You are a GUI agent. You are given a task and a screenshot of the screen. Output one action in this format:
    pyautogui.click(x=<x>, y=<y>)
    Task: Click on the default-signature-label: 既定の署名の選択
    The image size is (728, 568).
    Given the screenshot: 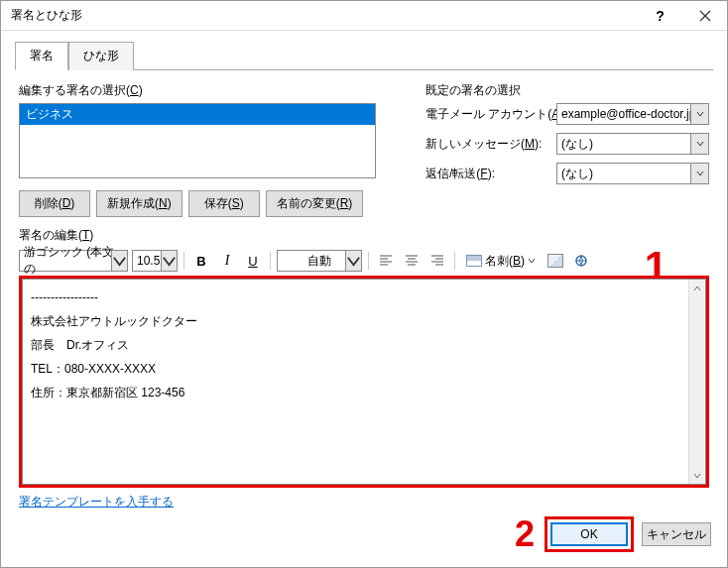 What is the action you would take?
    pyautogui.click(x=567, y=91)
    